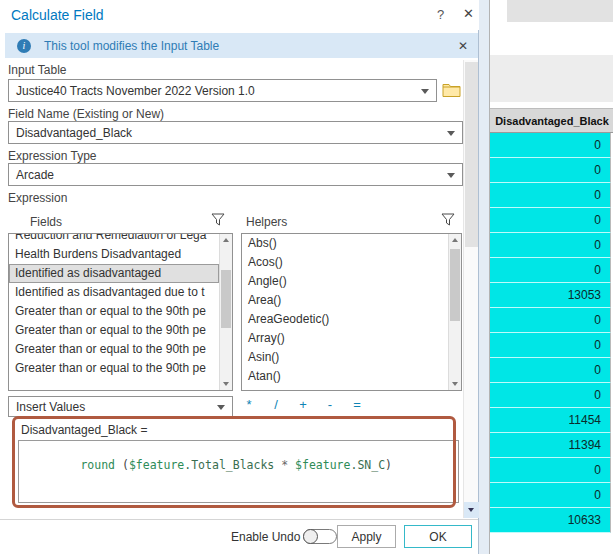 Image resolution: width=613 pixels, height=554 pixels. I want to click on dialog-scrollbar-thumb, so click(472, 154).